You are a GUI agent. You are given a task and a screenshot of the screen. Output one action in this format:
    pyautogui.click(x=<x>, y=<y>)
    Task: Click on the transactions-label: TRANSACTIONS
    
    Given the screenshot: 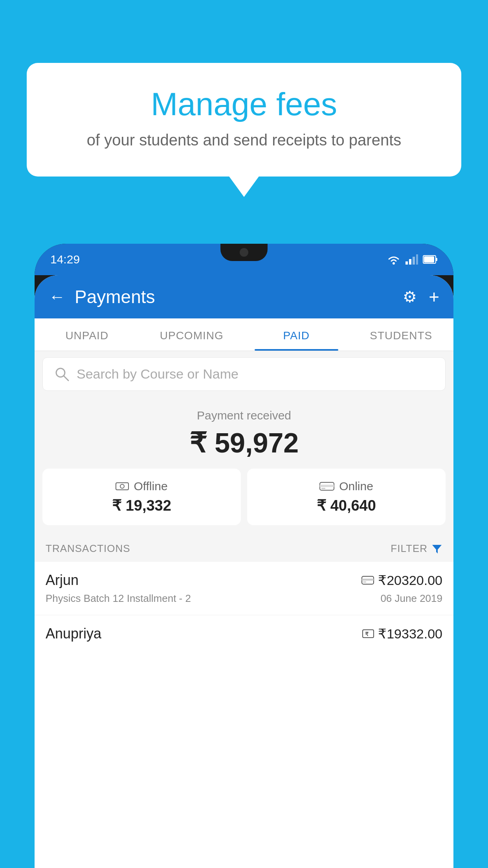 What is the action you would take?
    pyautogui.click(x=88, y=549)
    